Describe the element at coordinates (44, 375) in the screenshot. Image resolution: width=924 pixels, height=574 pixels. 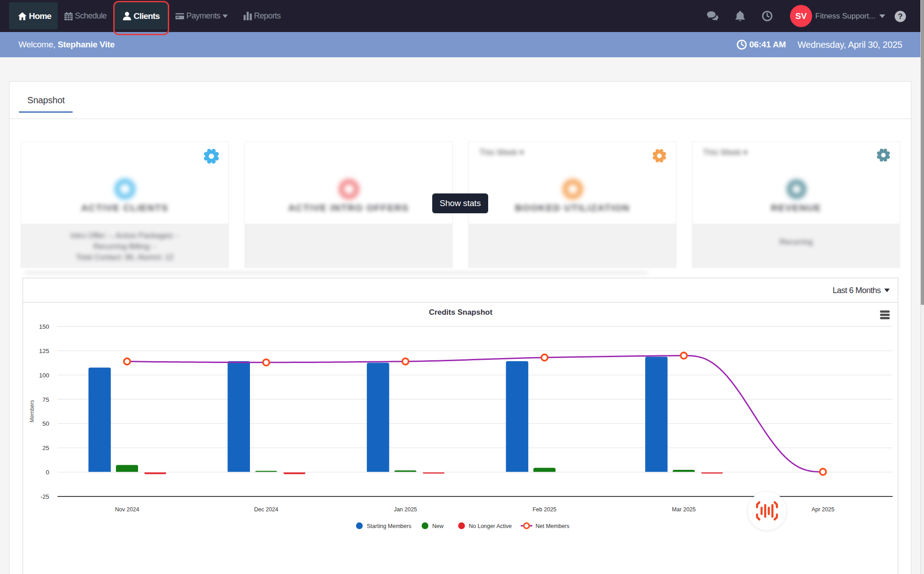
I see `svg-text: 100` at that location.